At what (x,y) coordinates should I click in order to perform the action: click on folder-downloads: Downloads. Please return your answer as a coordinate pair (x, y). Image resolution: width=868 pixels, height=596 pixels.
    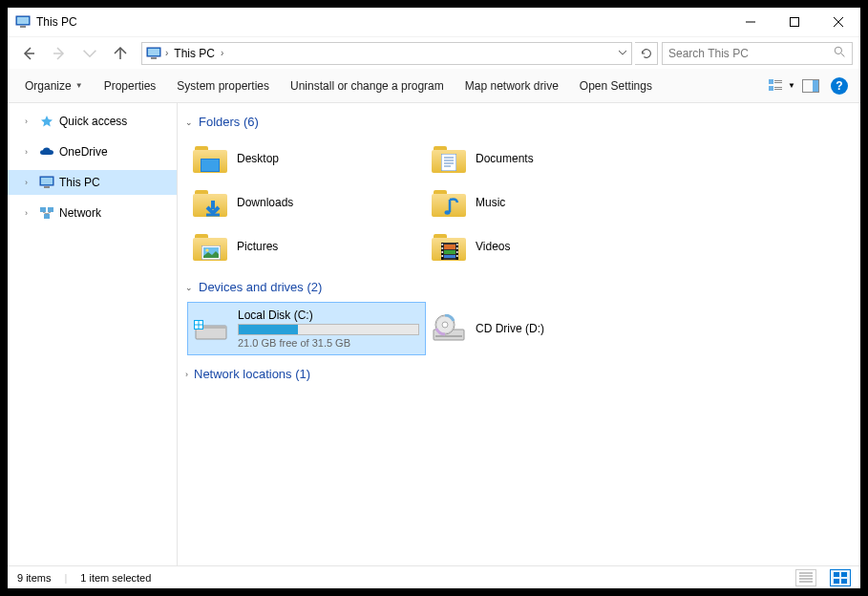
    Looking at the image, I should click on (307, 202).